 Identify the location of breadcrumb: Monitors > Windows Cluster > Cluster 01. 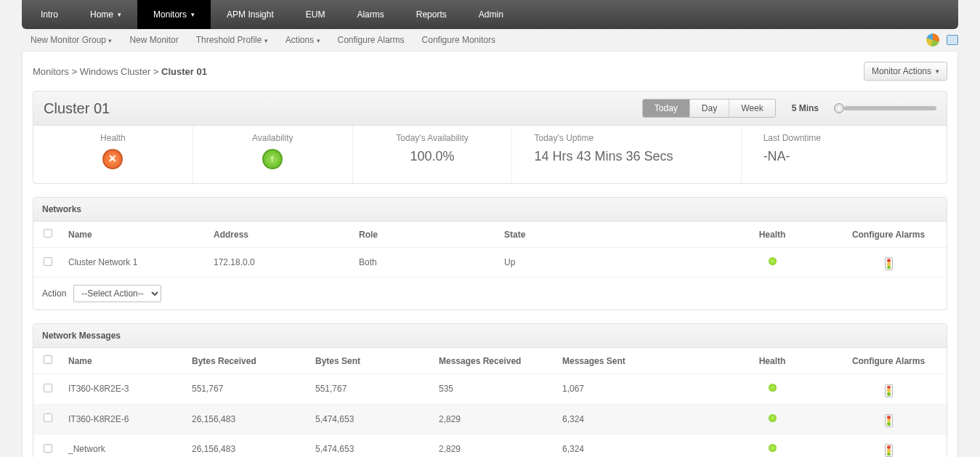
(120, 71).